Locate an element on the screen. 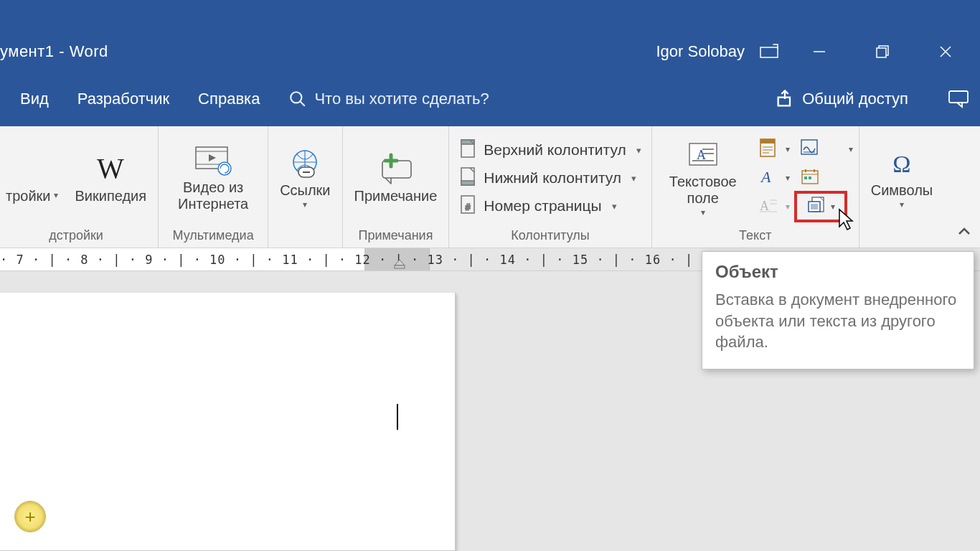 Image resolution: width=980 pixels, height=551 pixels. symbols-icon: Ω is located at coordinates (902, 164).